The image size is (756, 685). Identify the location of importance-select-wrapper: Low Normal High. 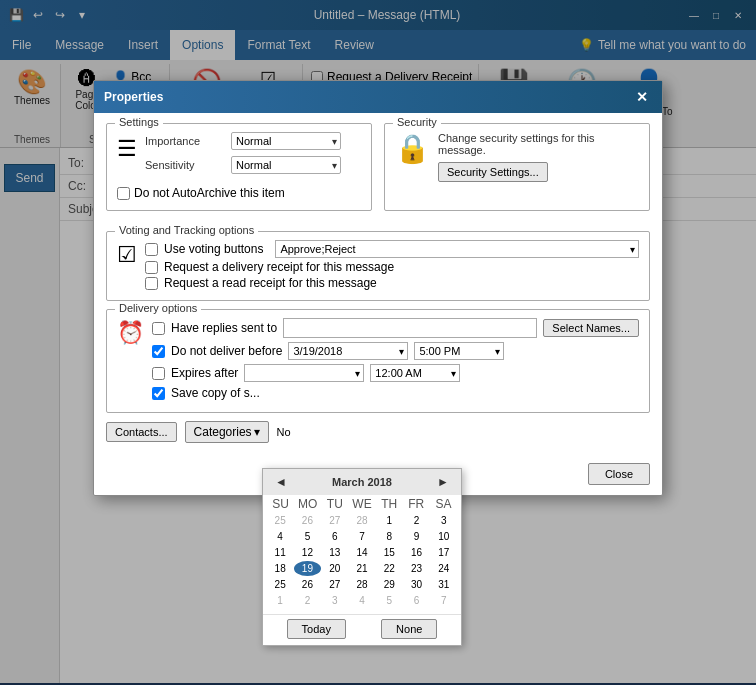
(286, 141).